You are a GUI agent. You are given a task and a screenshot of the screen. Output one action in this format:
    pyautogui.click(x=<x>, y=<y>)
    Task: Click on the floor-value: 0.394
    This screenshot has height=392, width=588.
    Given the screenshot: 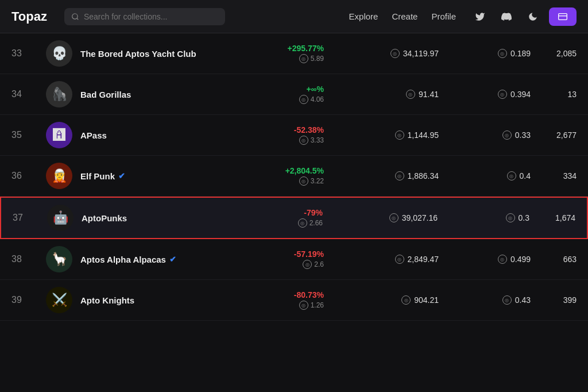 What is the action you would take?
    pyautogui.click(x=520, y=94)
    